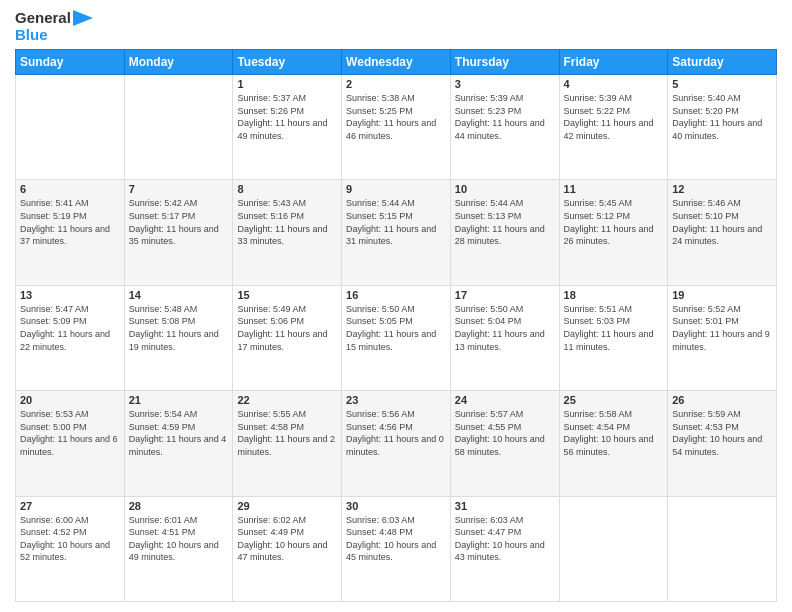 The height and width of the screenshot is (612, 792). What do you see at coordinates (179, 433) in the screenshot?
I see `day-info: Sunrise: 5:54 AMSunset: 4:59 PMDaylight:…` at bounding box center [179, 433].